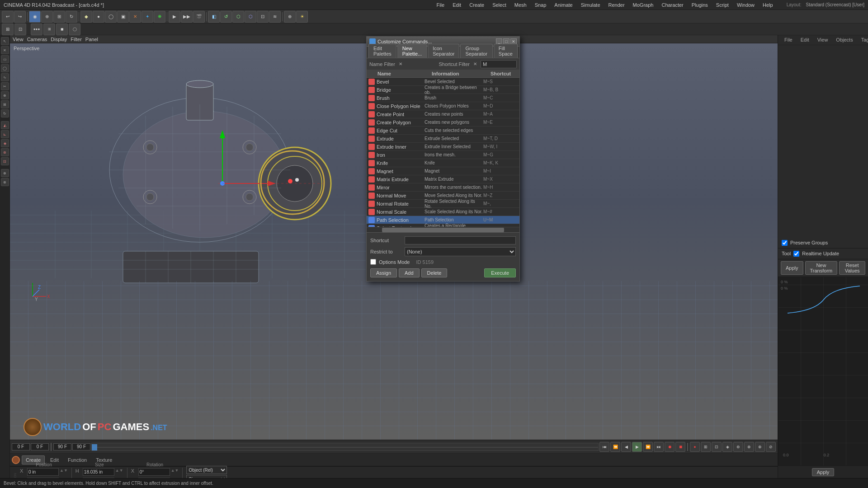 The width and height of the screenshot is (868, 488). I want to click on menu-simulate: Simulate, so click(590, 5).